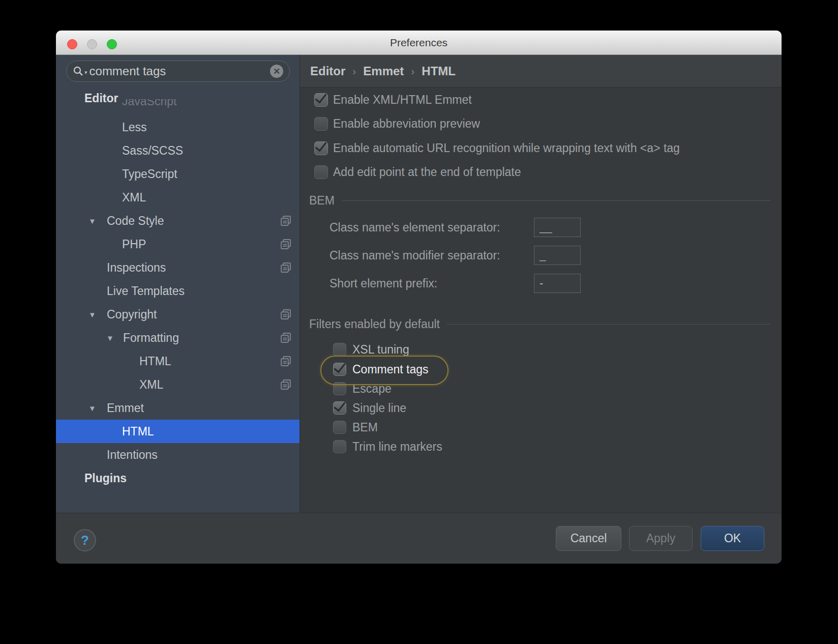  I want to click on option-label: Enable abbreviation preview, so click(407, 124).